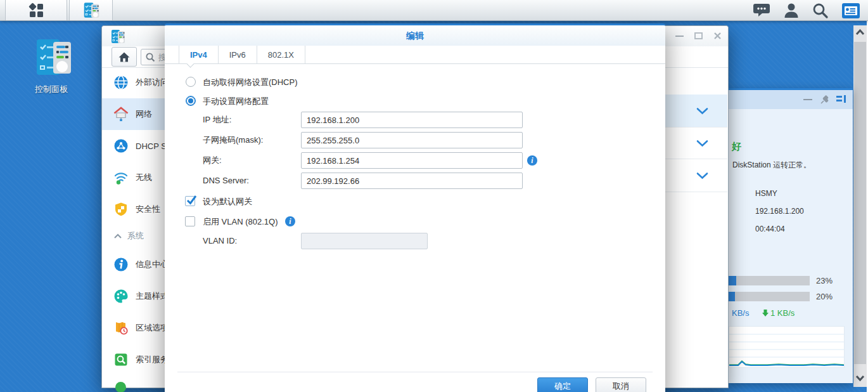  I want to click on sidebar-item-label: 信息中心, so click(152, 265).